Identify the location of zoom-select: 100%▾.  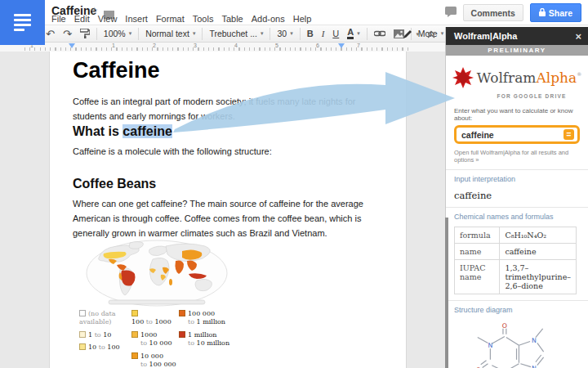
(118, 34).